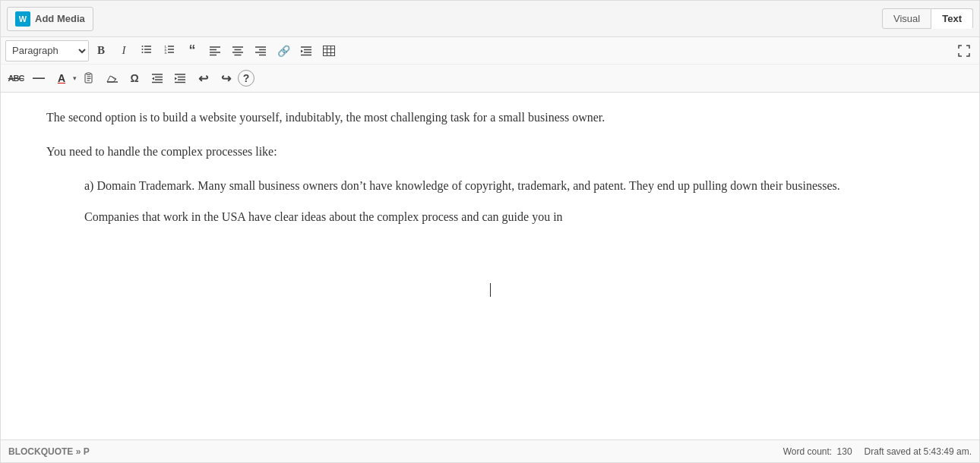  What do you see at coordinates (490, 19) in the screenshot?
I see `top-bar: W Add Media Visual Text` at bounding box center [490, 19].